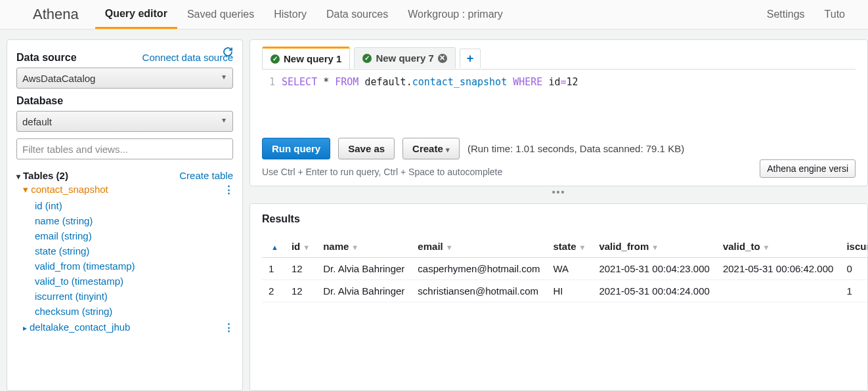 The height and width of the screenshot is (391, 868). Describe the element at coordinates (188, 58) in the screenshot. I see `connect-data-source-link: Connect data source` at that location.